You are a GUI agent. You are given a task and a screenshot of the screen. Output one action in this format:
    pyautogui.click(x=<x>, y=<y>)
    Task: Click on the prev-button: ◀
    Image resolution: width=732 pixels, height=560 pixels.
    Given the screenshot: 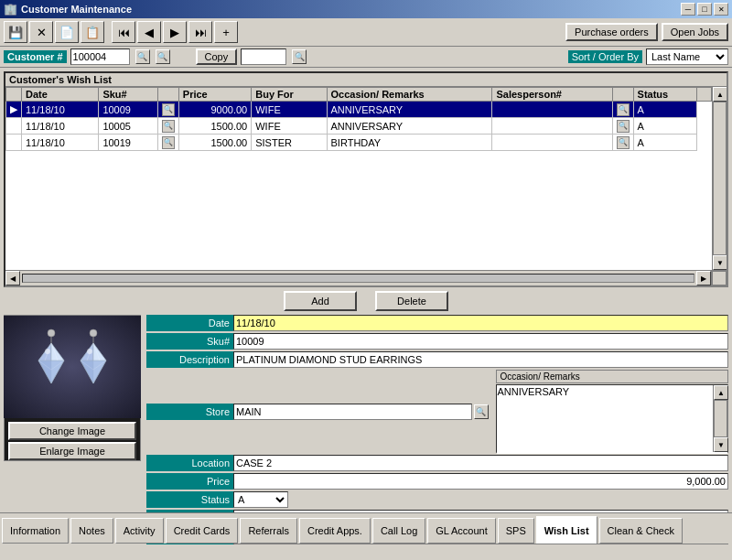 What is the action you would take?
    pyautogui.click(x=149, y=32)
    